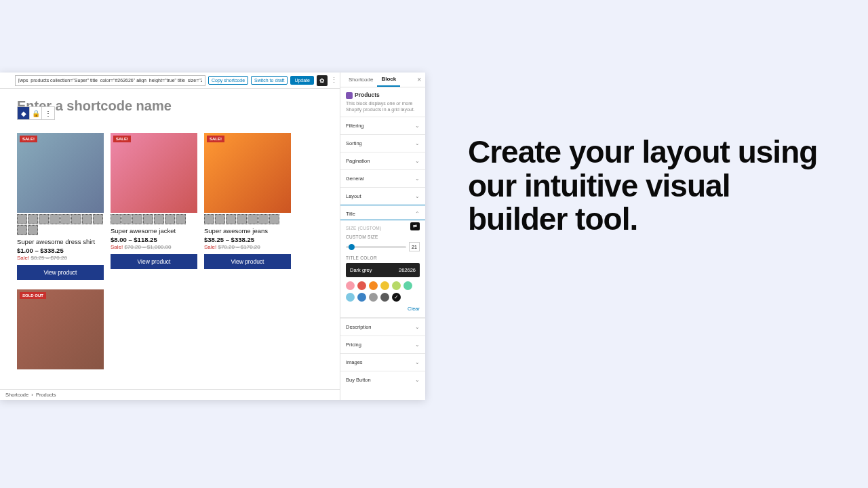 The image size is (868, 488). I want to click on size-slider, so click(376, 247).